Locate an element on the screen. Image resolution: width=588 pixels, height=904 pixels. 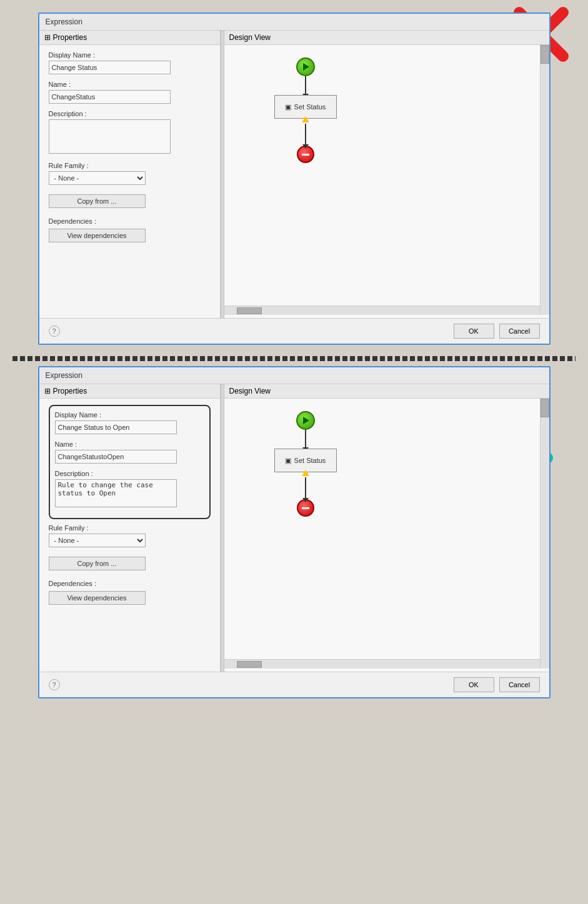
top-warning-icon is located at coordinates (306, 119).